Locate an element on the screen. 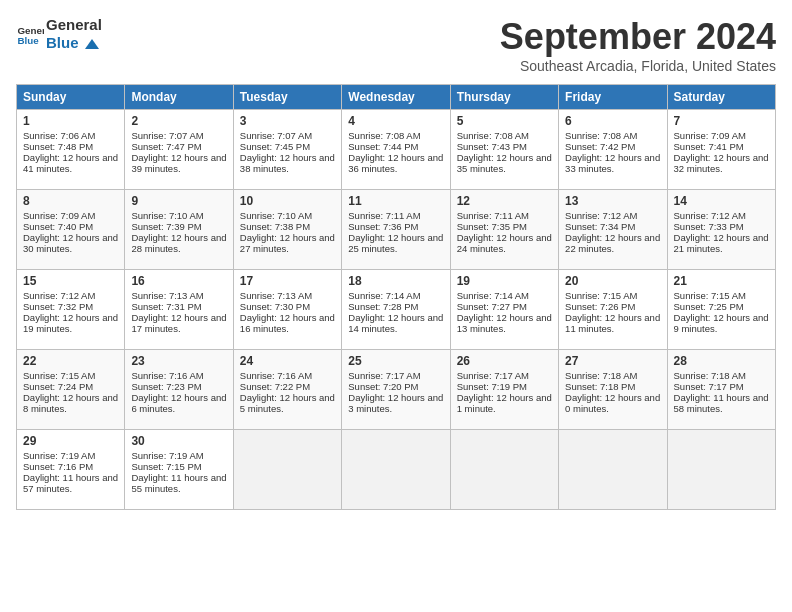  calendar-cell: 22Sunrise: 7:15 AMSunset: 7:24 PMDayligh… is located at coordinates (71, 390).